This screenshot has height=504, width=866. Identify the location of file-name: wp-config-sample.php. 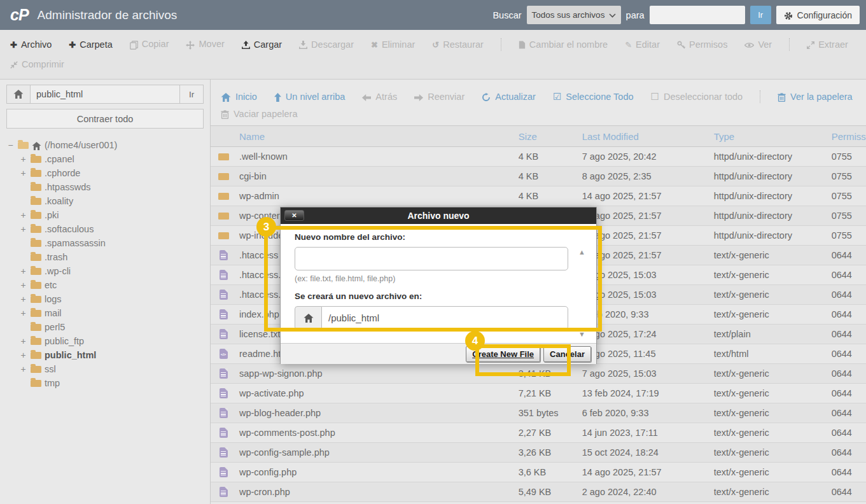
(377, 452).